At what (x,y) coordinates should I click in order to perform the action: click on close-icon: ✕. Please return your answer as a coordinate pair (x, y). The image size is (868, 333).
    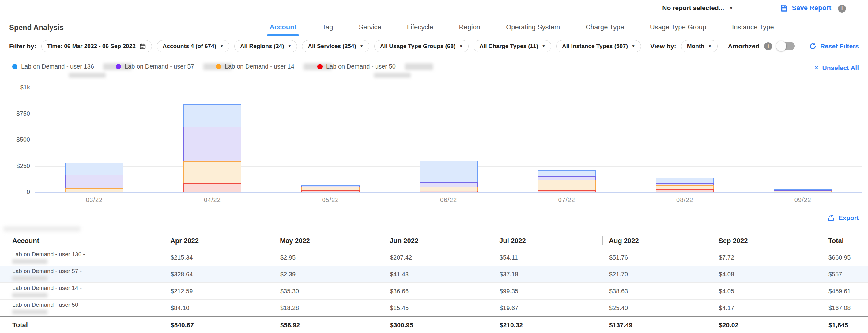
    Looking at the image, I should click on (816, 68).